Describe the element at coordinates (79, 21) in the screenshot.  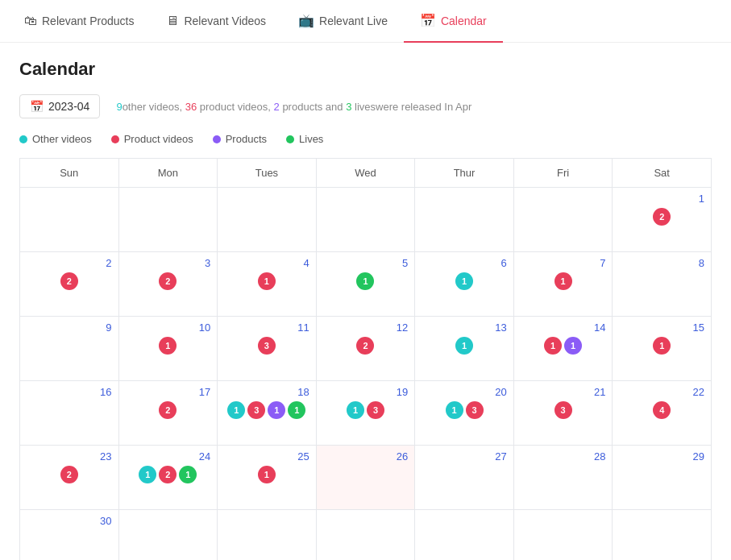
I see `nav-item-relevant-products: 🛍 Relevant Products` at that location.